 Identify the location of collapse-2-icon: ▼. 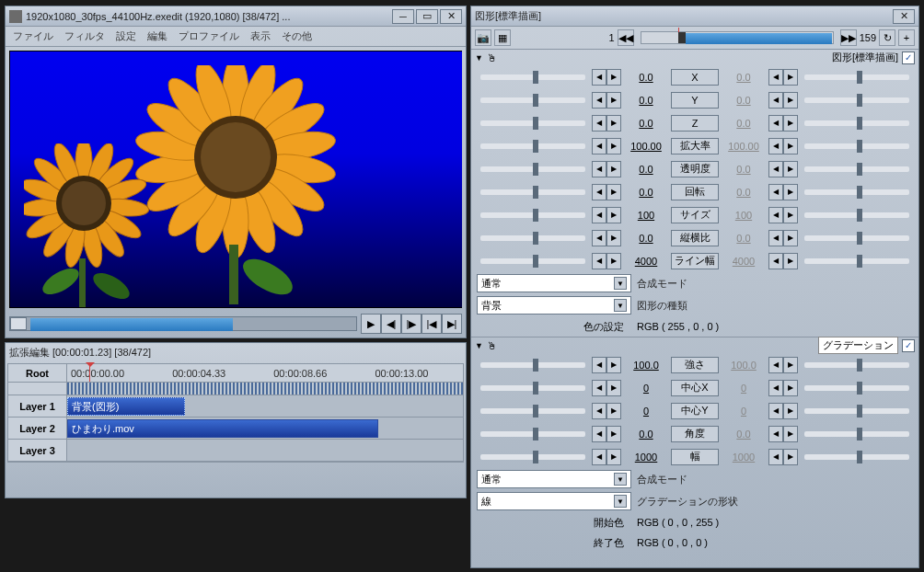
(479, 346).